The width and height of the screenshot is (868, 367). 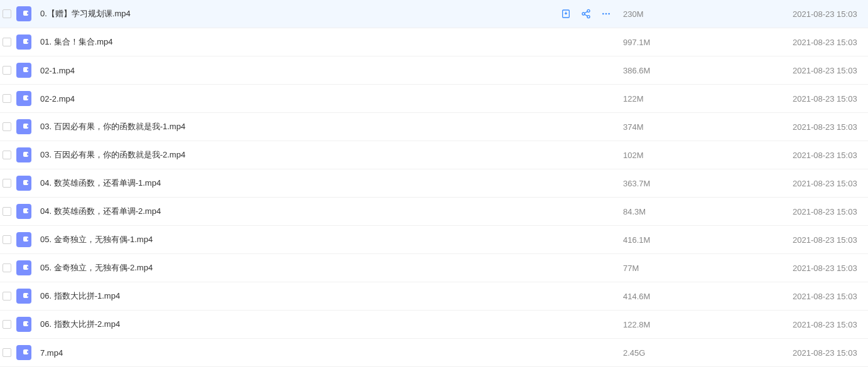 What do you see at coordinates (708, 325) in the screenshot?
I see `file-size: 122.8M` at bounding box center [708, 325].